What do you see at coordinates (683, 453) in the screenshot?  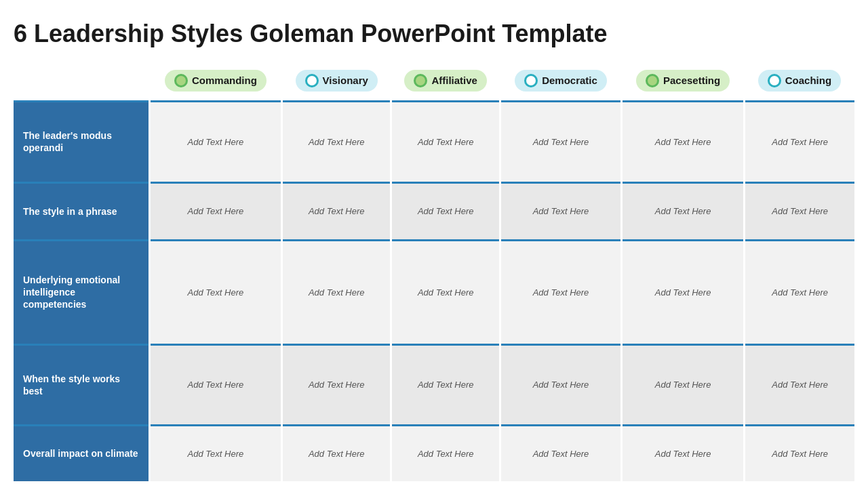 I see `cell-r4-c4: Add Text Here` at bounding box center [683, 453].